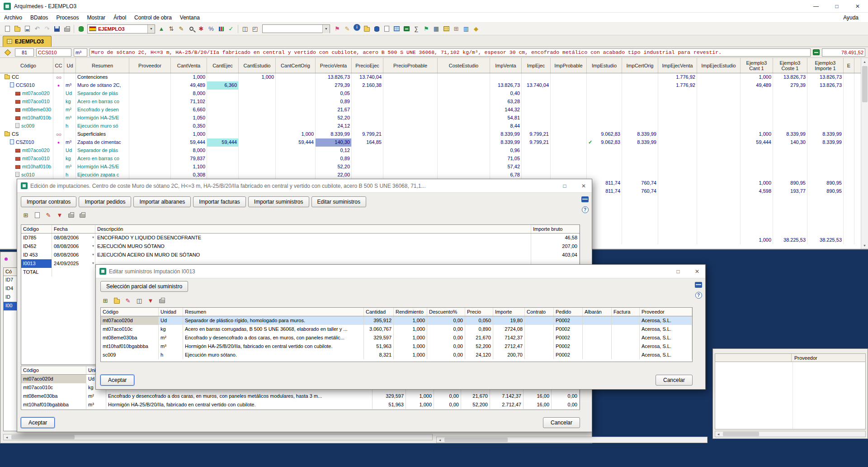 The height and width of the screenshot is (467, 868). What do you see at coordinates (572, 440) in the screenshot?
I see `horizontal-scrollbar: ◄` at bounding box center [572, 440].